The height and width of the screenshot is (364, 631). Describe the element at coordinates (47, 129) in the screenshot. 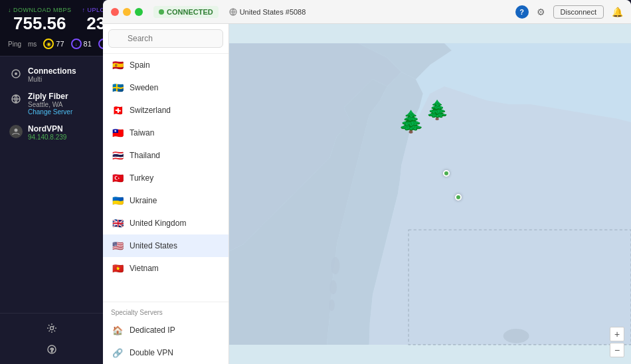

I see `vpn-label: NordVPN` at that location.